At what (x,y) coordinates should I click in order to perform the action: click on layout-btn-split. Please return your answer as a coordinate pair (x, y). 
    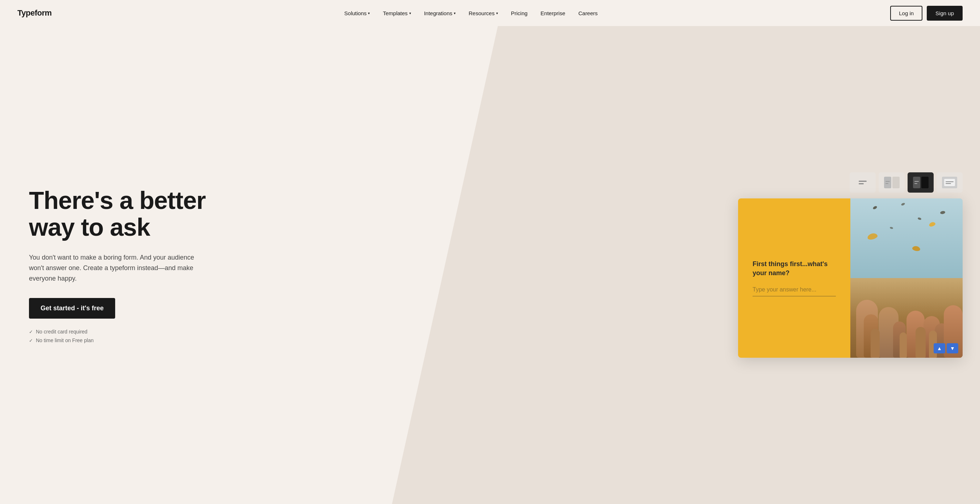
    Looking at the image, I should click on (892, 183).